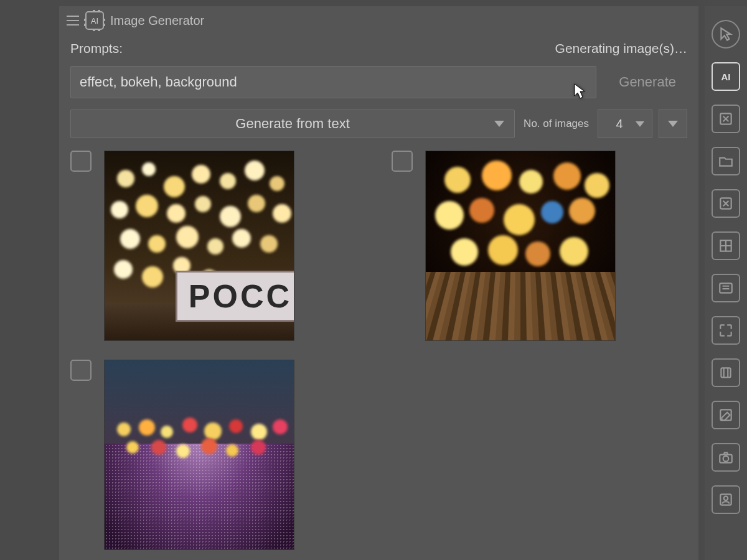 This screenshot has height=560, width=747. Describe the element at coordinates (726, 330) in the screenshot. I see `expand-tool` at that location.